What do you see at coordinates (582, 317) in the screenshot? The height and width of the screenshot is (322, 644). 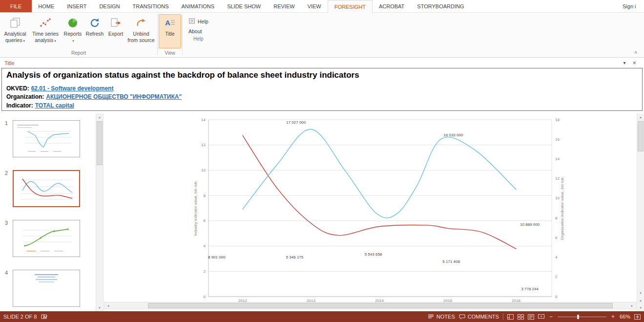 I see `zoom-slider` at bounding box center [582, 317].